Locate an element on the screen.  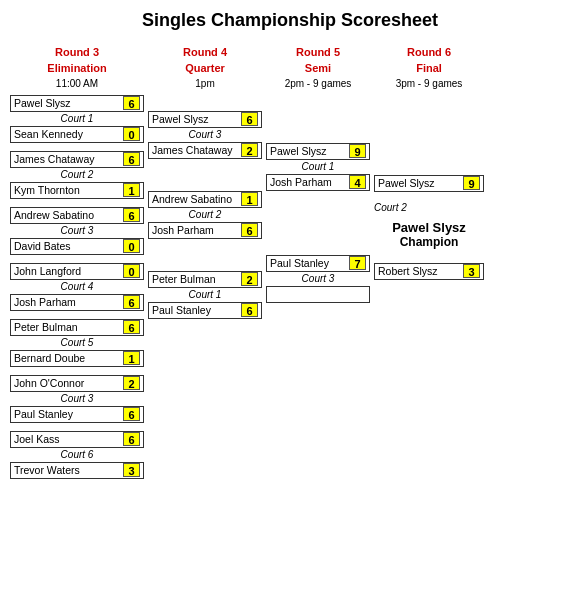
r3-m4-p2-row: Josh Parham 6 is located at coordinates (77, 302).